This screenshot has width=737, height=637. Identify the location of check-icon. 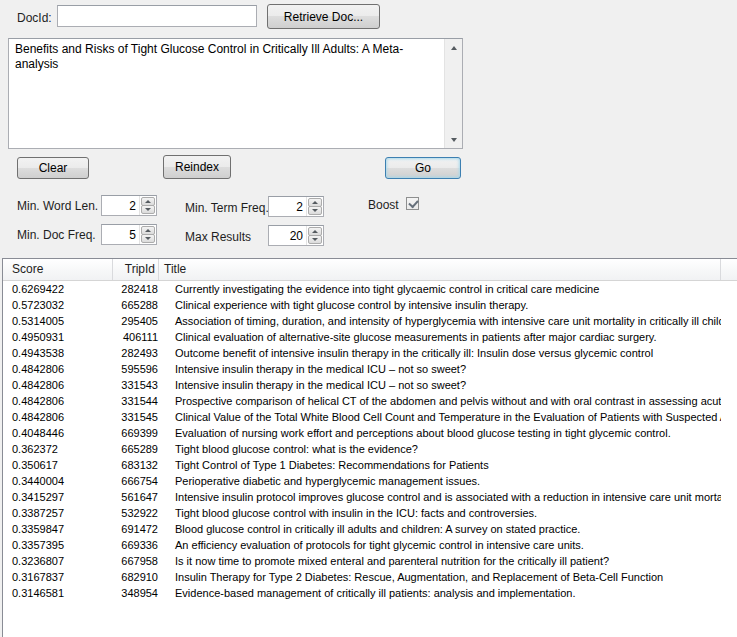
(413, 204).